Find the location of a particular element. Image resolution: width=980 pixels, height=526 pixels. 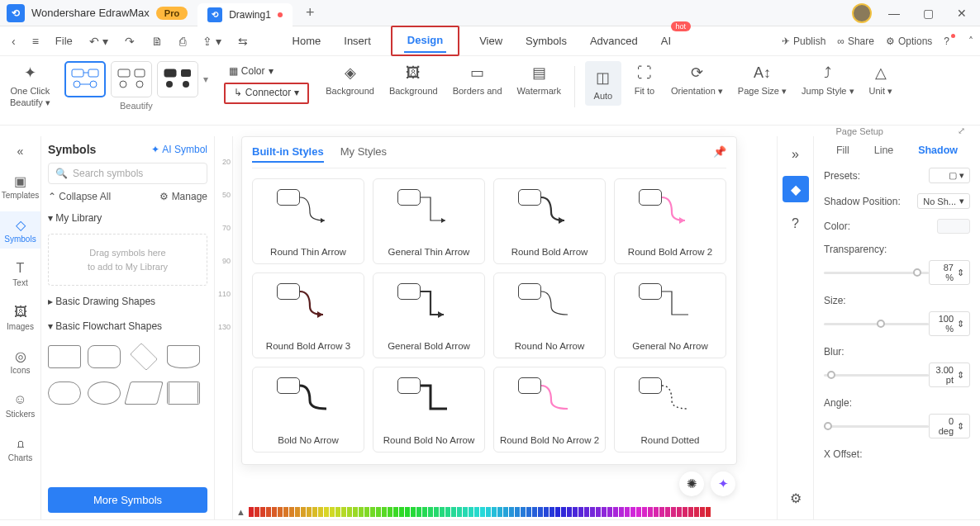

style-round-dotted: Round Dotted is located at coordinates (670, 410).